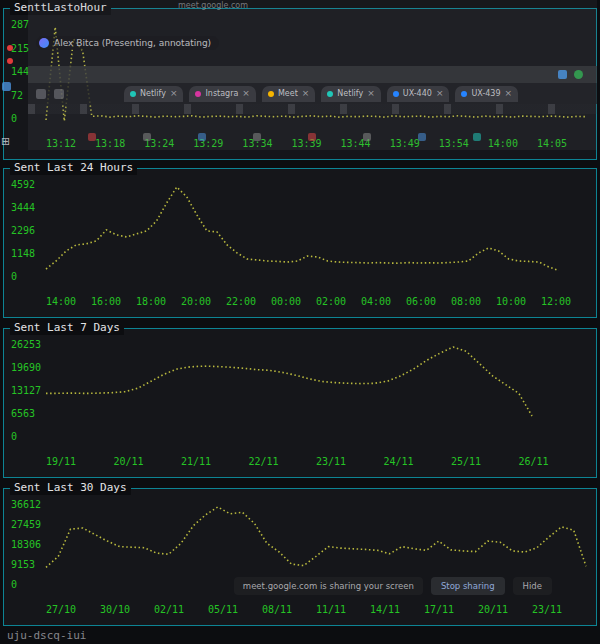 The image size is (600, 644). Describe the element at coordinates (46, 636) in the screenshot. I see `meeting-code: uju-dscq-iui` at that location.